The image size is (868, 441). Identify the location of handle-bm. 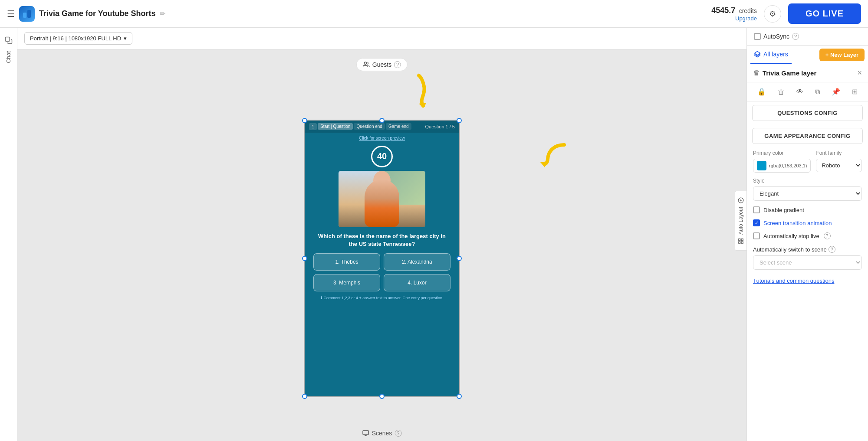
(382, 396).